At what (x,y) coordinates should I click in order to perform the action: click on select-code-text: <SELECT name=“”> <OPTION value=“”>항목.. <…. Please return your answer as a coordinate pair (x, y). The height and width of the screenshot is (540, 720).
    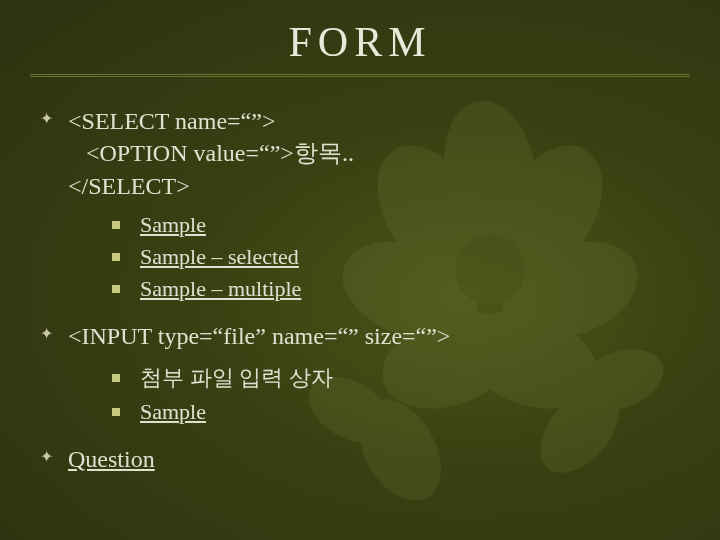
    Looking at the image, I should click on (211, 154).